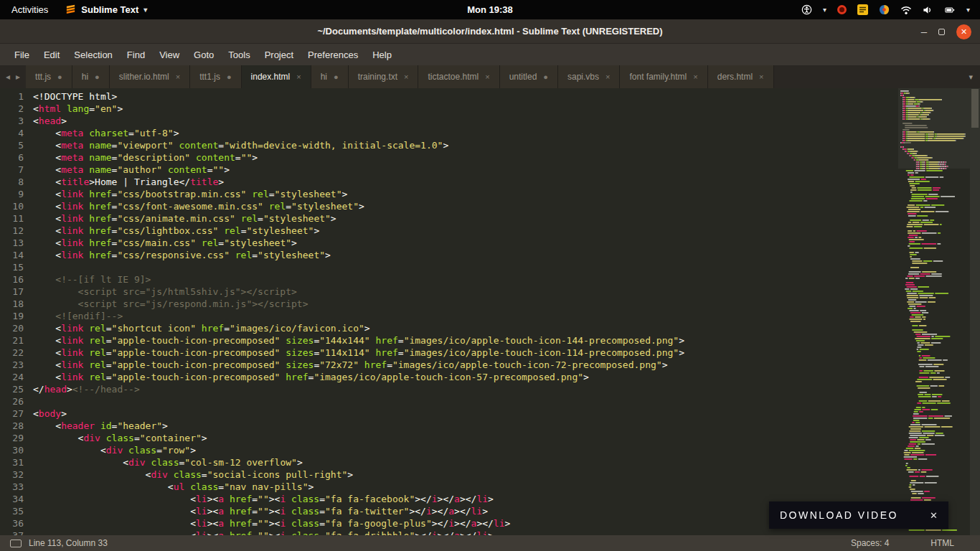 The width and height of the screenshot is (980, 551). What do you see at coordinates (43, 77) in the screenshot?
I see `tab-label: ttt.js` at bounding box center [43, 77].